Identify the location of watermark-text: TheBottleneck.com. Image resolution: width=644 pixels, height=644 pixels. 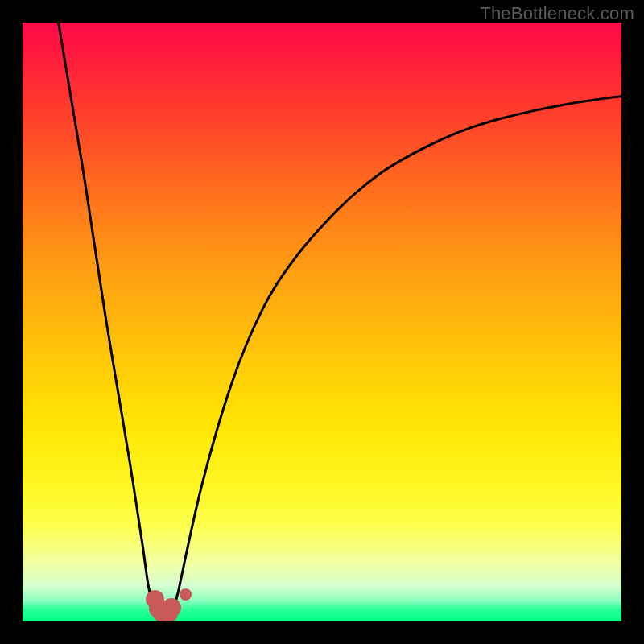
(557, 14).